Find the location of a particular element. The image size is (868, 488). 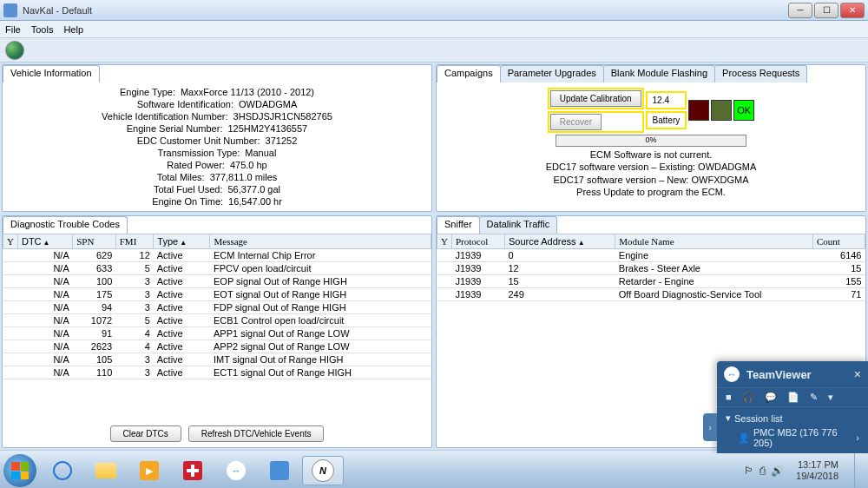

tray-volume-icon: 🔊 is located at coordinates (778, 471).